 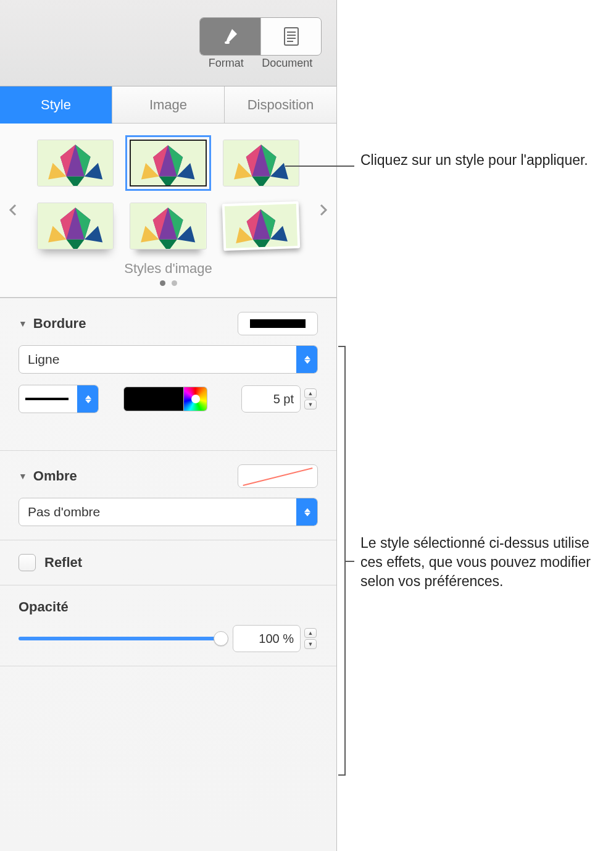 What do you see at coordinates (291, 36) in the screenshot?
I see `document-button` at bounding box center [291, 36].